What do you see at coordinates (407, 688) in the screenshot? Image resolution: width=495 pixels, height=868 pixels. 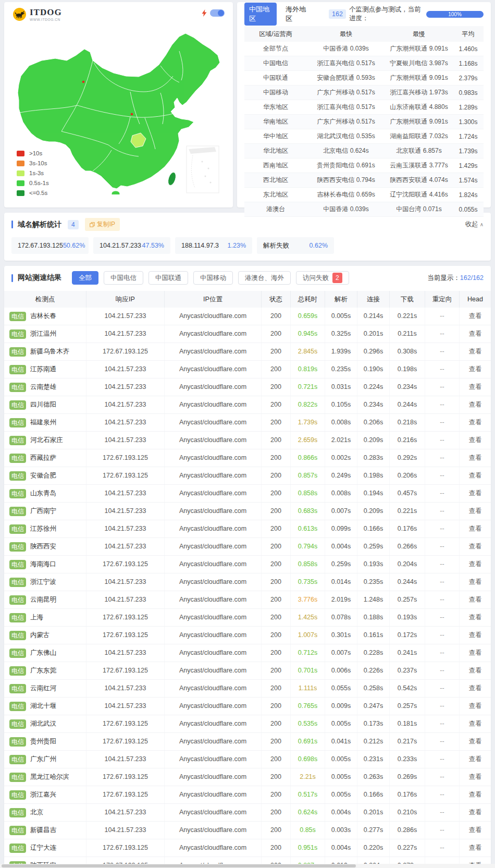 I see `result-cell-download: 0.542s` at bounding box center [407, 688].